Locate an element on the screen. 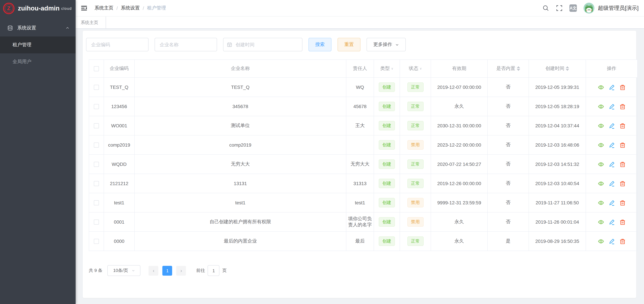  breadcrumb-item: 系统设置 is located at coordinates (130, 8).